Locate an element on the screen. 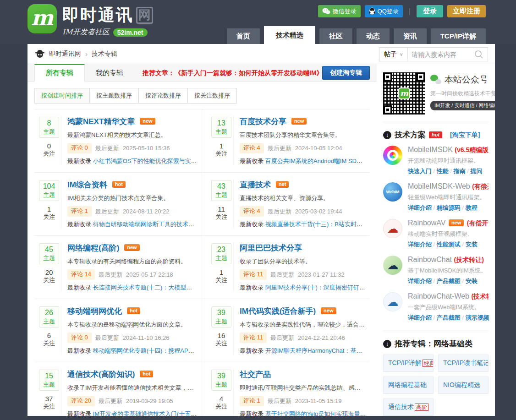  product-item: WebIM MobileIMSDK-Web (有偿开源) 轻量级Web端即时通讯… is located at coordinates (436, 197).